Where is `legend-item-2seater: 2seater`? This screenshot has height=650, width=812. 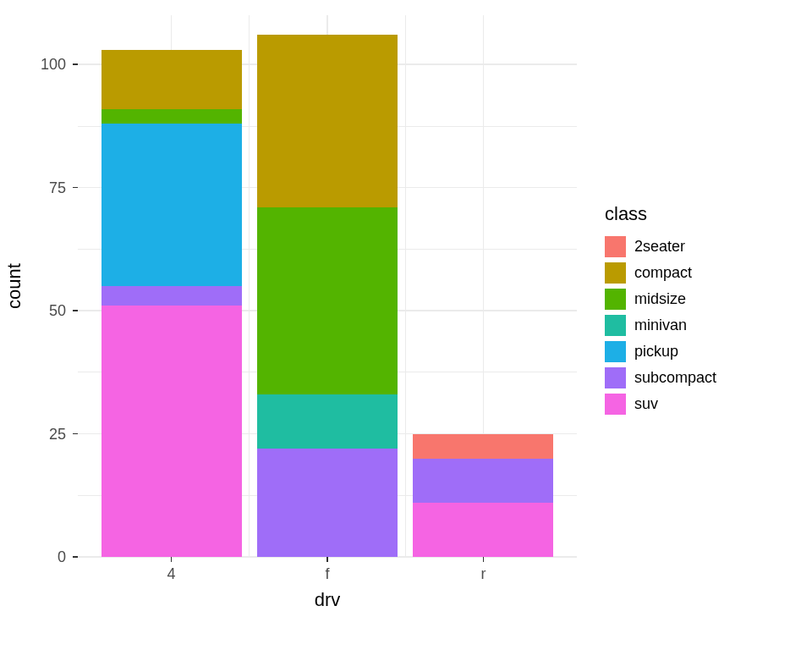
legend-item-2seater: 2seater is located at coordinates (661, 247).